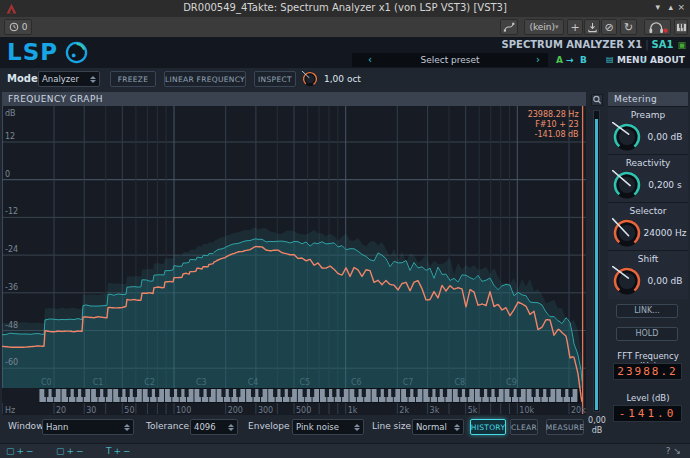 Image resolution: width=690 pixels, height=458 pixels. Describe the element at coordinates (488, 427) in the screenshot. I see `history-button: HISTORY` at that location.